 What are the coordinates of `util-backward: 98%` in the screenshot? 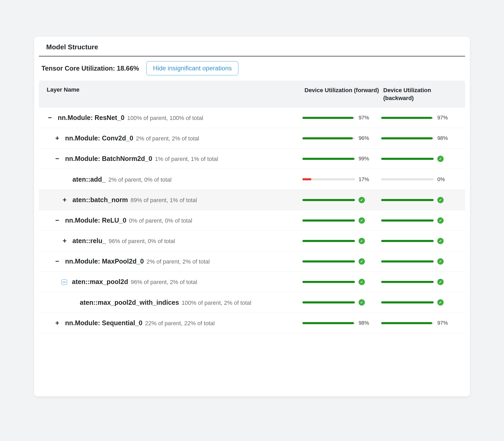 It's located at (421, 138).